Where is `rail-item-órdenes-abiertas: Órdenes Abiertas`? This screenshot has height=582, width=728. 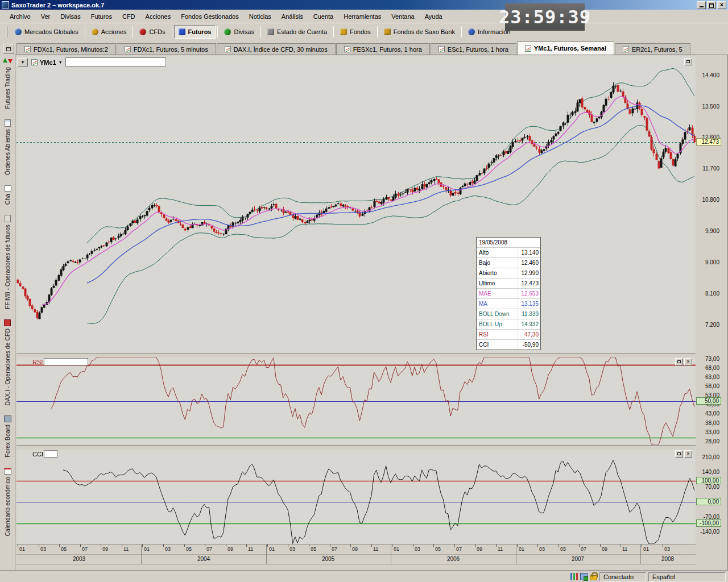
rail-item-órdenes-abiertas: Órdenes Abiertas is located at coordinates (7, 147).